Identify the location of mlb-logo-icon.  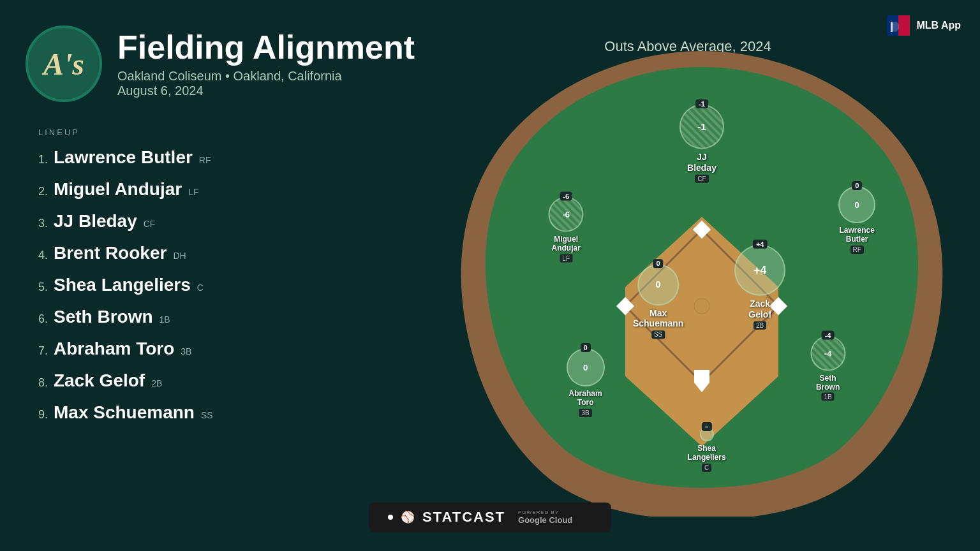
(898, 26).